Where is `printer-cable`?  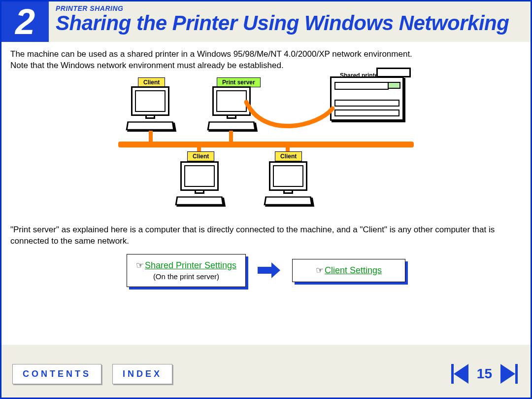
printer-cable is located at coordinates (293, 117).